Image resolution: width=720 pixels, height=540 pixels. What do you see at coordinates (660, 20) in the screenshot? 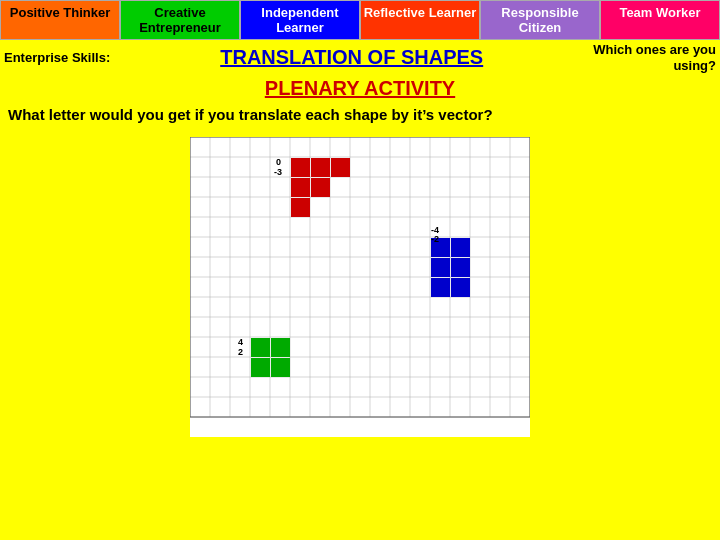
I see `nav-item-team: Team Worker` at bounding box center [660, 20].